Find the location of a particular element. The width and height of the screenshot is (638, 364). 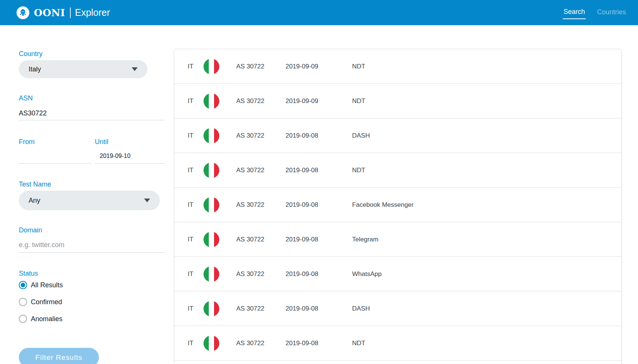

until-input is located at coordinates (130, 156).